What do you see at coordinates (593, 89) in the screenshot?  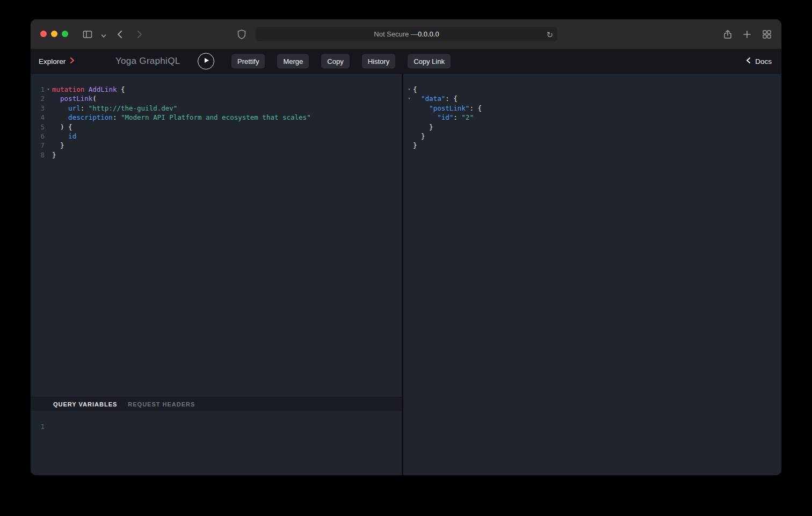 I see `code-line: ▾{` at bounding box center [593, 89].